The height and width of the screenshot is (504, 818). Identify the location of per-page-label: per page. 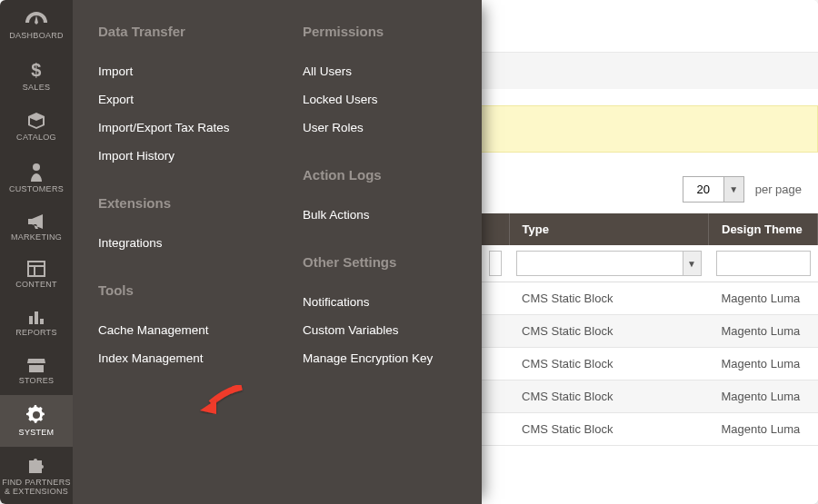
(778, 189).